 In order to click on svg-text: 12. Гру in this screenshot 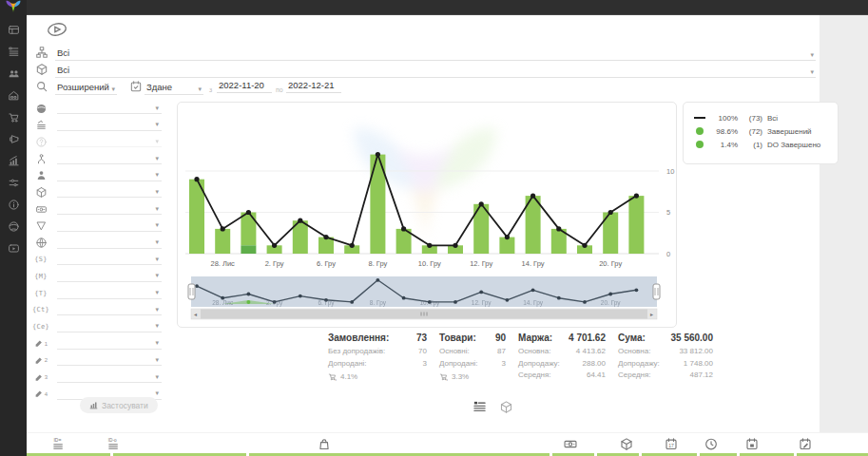, I will do `click(482, 303)`.